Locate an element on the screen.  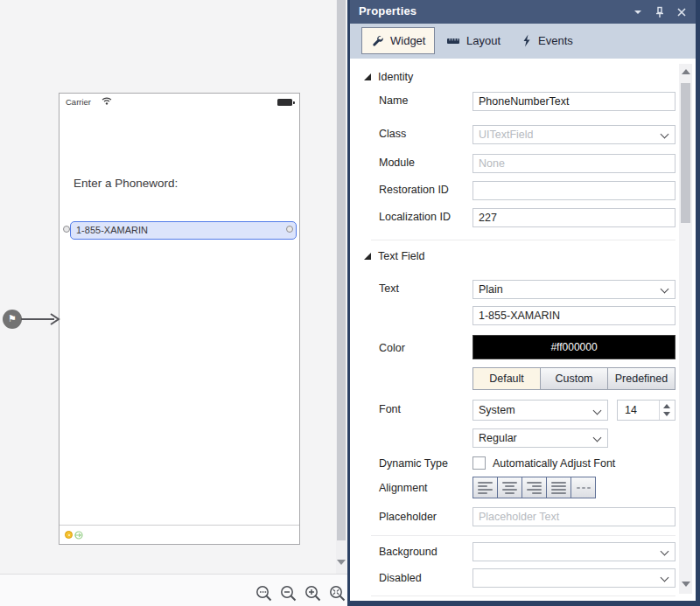
background-label: Background is located at coordinates (408, 552).